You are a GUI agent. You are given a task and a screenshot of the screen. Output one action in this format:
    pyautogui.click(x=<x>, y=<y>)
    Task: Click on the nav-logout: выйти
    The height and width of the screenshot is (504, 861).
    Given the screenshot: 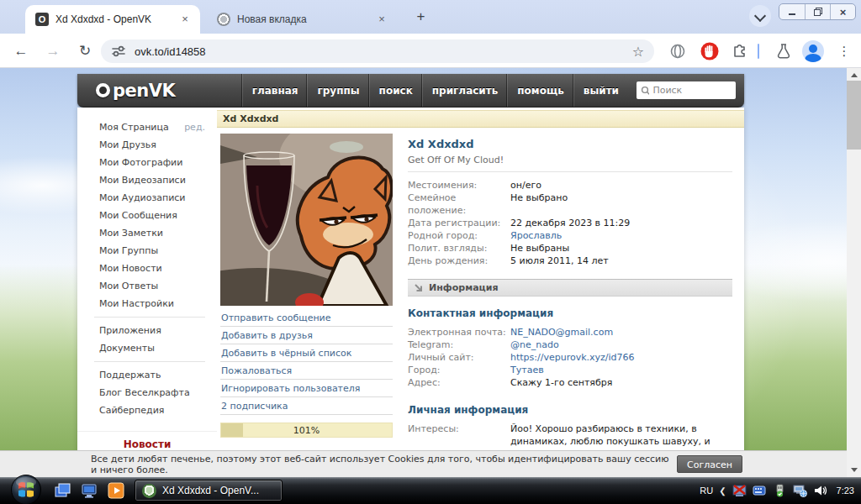 What is the action you would take?
    pyautogui.click(x=600, y=91)
    